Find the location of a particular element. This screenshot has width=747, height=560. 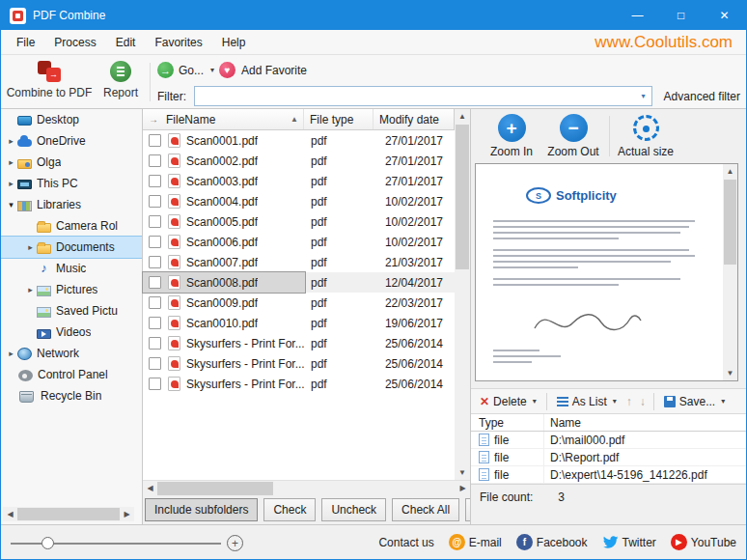

sidebar-item-documents: ▸ Documents is located at coordinates (71, 247).